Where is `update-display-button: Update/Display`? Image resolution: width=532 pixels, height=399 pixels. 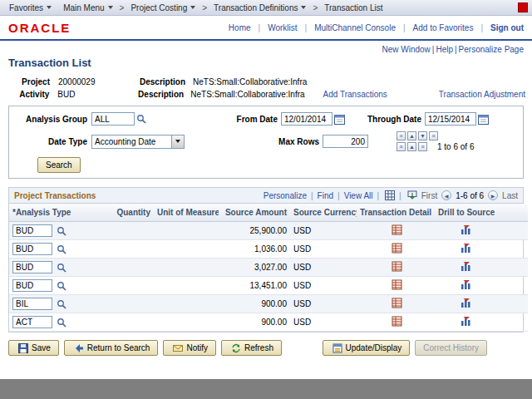
update-display-button: Update/Display is located at coordinates (367, 347).